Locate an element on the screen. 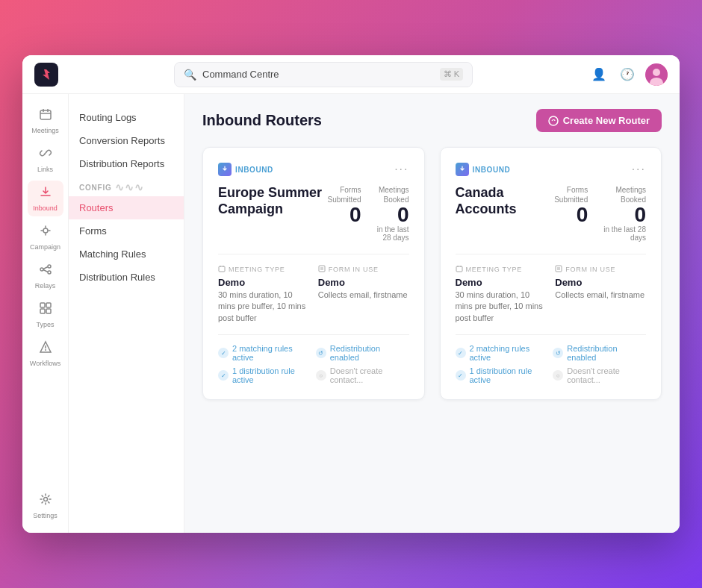  left-nav: Meetings Links is located at coordinates (46, 313).